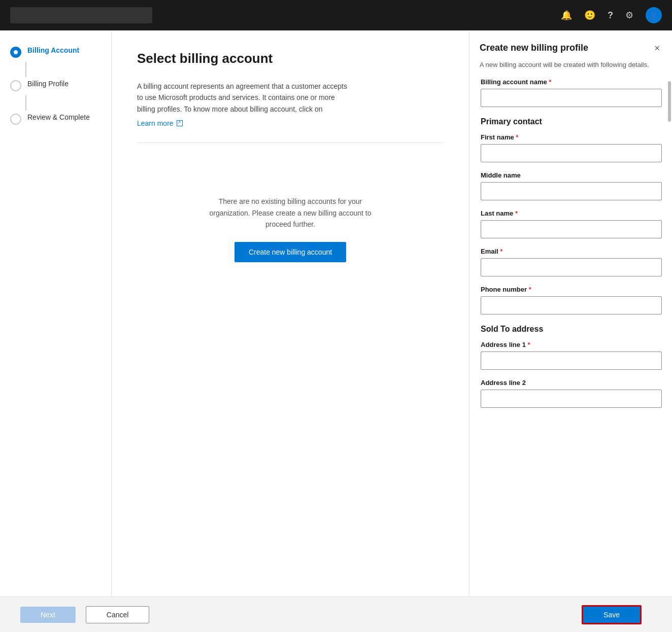  Describe the element at coordinates (56, 52) in the screenshot. I see `sidebar-item-billing-account: Billing Account` at that location.